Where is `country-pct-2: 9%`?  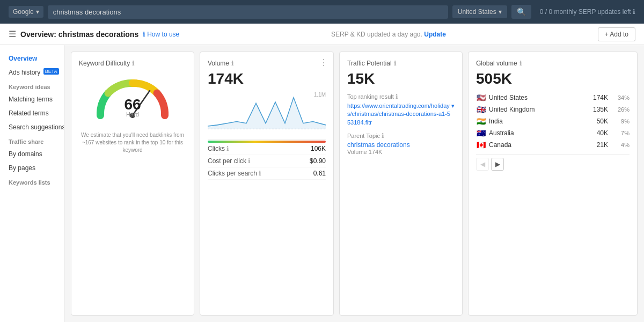
country-pct-2: 9% is located at coordinates (622, 121).